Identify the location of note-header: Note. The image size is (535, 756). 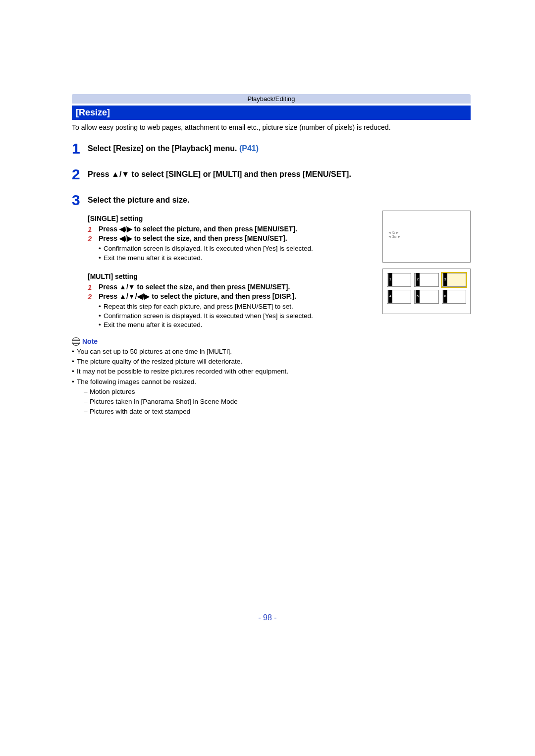
(271, 342).